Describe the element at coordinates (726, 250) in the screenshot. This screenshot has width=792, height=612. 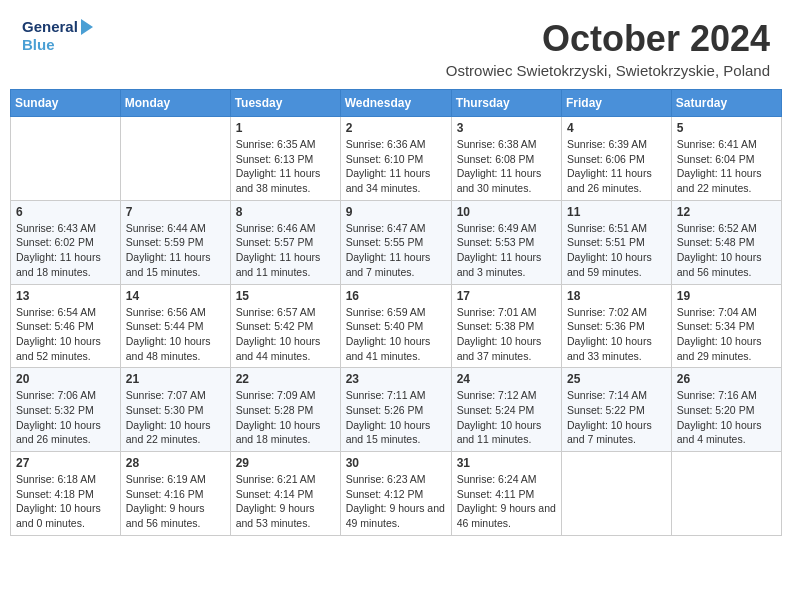
I see `day-info: Sunrise: 6:52 AM Sunset: 5:48 PM Dayligh…` at that location.